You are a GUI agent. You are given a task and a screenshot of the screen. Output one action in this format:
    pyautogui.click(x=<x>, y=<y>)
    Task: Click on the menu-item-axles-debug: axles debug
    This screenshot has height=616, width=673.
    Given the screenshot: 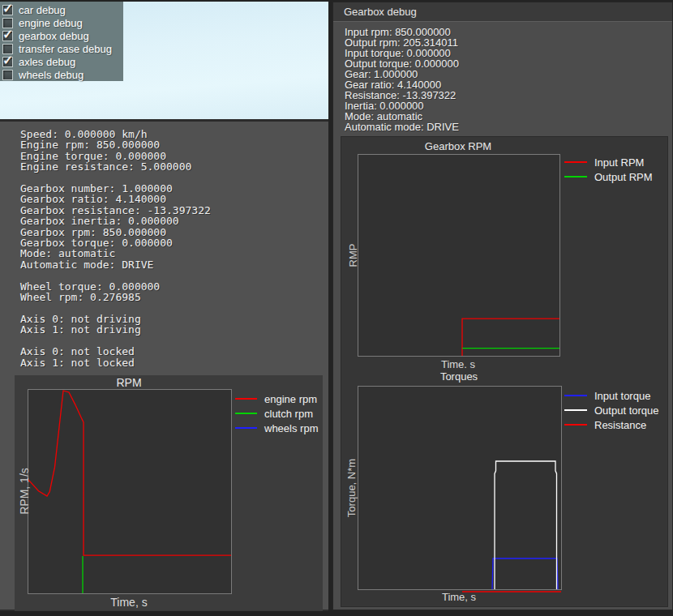 What is the action you would take?
    pyautogui.click(x=62, y=62)
    